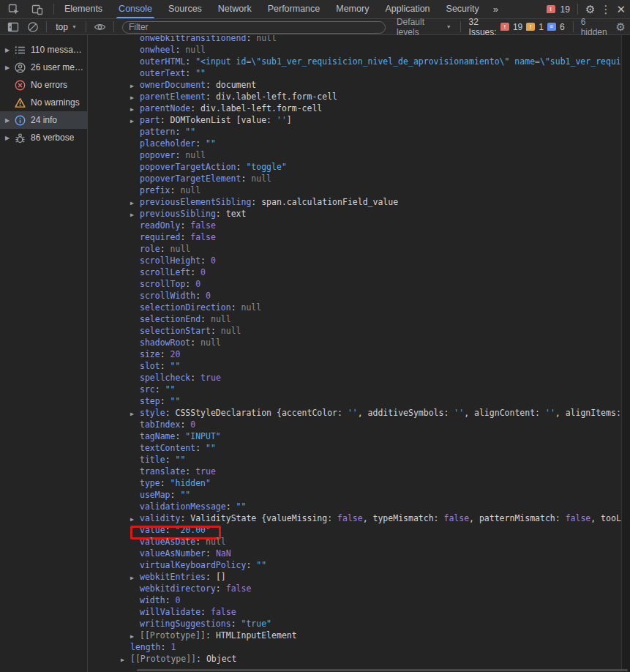 The image size is (630, 672). I want to click on string-value: "20.00", so click(192, 530).